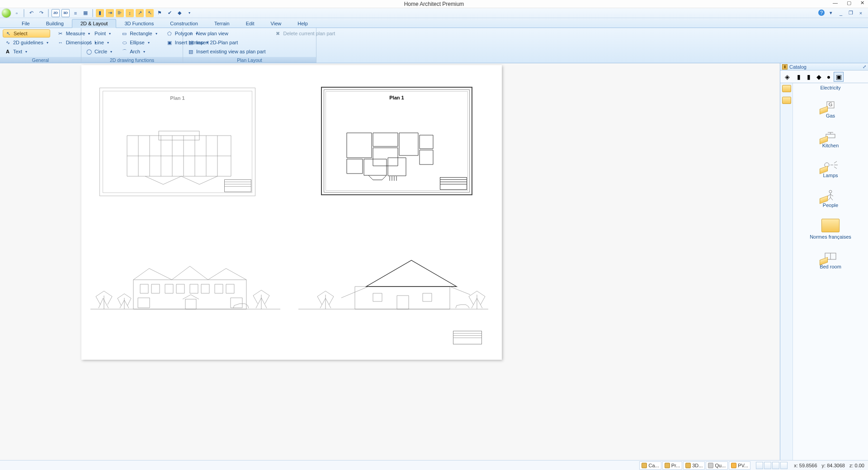 This screenshot has height=470, width=868. What do you see at coordinates (851, 13) in the screenshot?
I see `window-restore-icon: ❐` at bounding box center [851, 13].